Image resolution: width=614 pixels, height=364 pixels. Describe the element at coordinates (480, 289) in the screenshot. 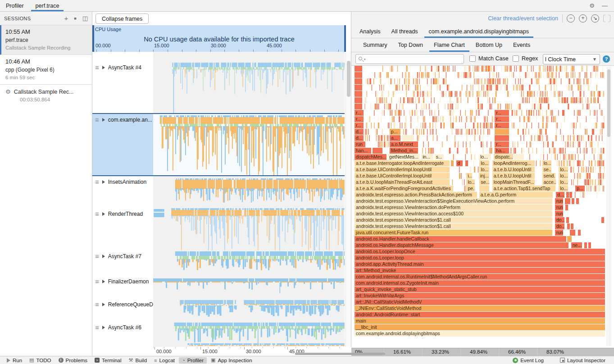

I see `flame-segment: art_quick_invoke_static_stub` at that location.